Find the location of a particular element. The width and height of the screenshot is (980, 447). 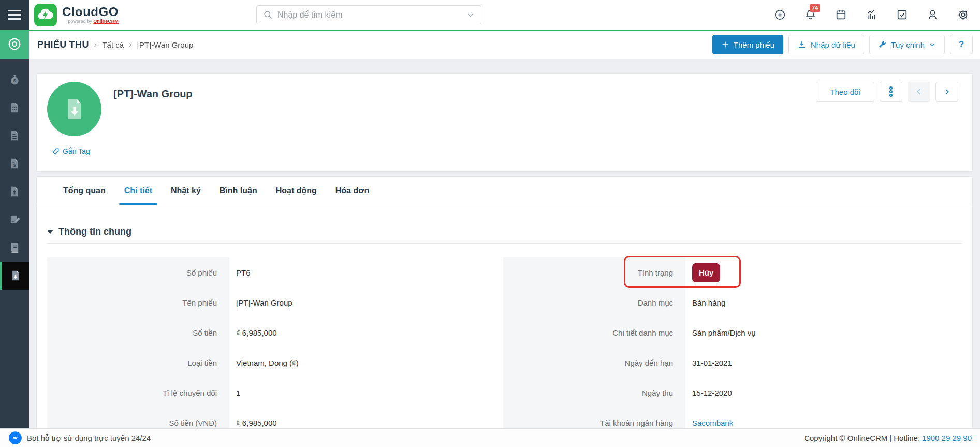

sidebar-item-receipt-download is located at coordinates (14, 276).